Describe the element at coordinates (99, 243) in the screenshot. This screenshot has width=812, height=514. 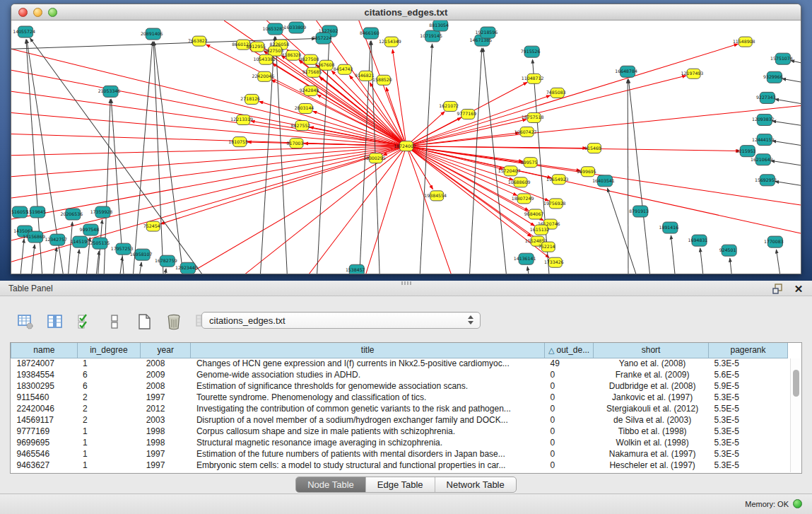
I see `graph-node: 12505135` at that location.